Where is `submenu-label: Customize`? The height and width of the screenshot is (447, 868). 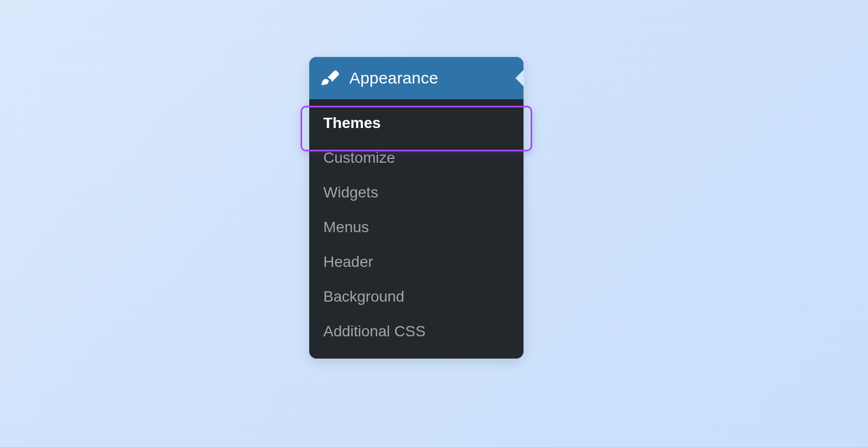 submenu-label: Customize is located at coordinates (359, 157).